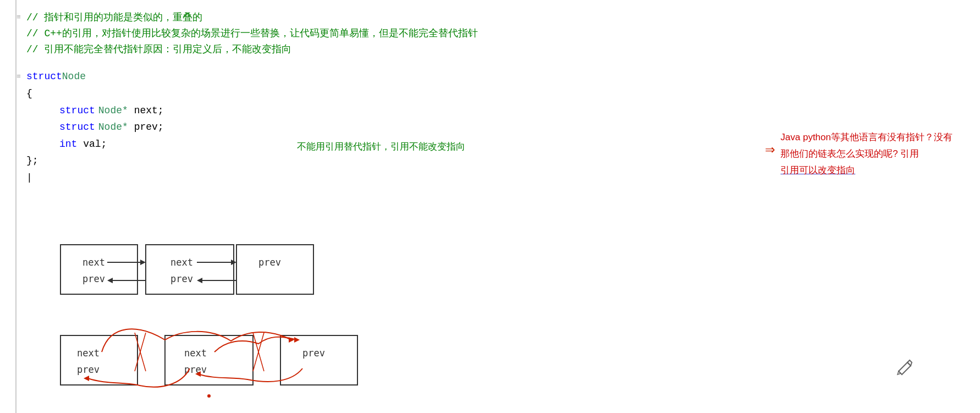  What do you see at coordinates (381, 146) in the screenshot?
I see `center-annotation: 不能用引用替代指针，引用不能改变指向` at bounding box center [381, 146].